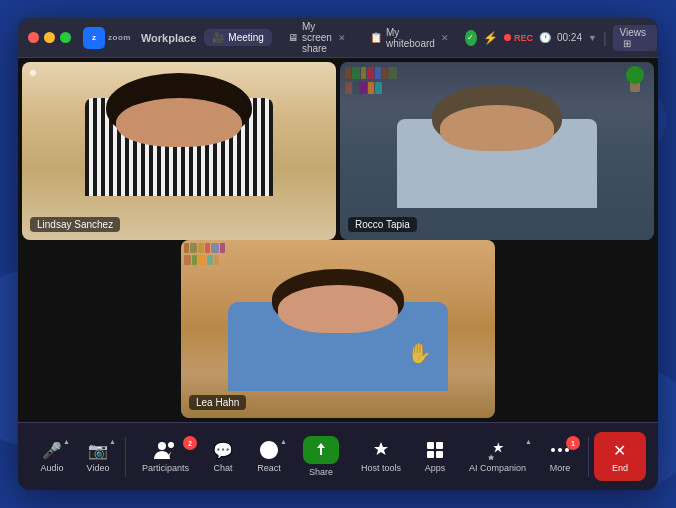 The height and width of the screenshot is (508, 676). Describe the element at coordinates (420, 353) in the screenshot. I see `wave-hand: ✋` at that location.